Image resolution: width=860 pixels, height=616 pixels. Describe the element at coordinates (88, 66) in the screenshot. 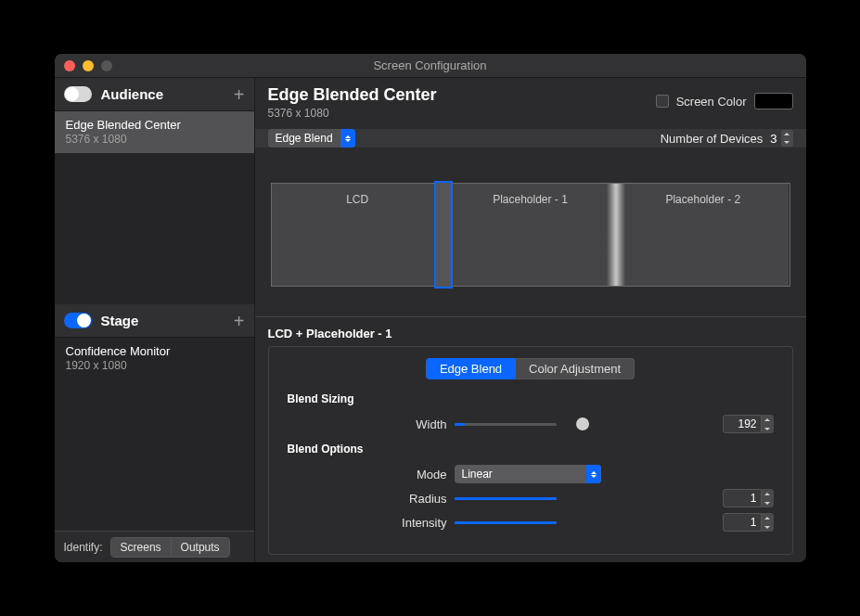

I see `minimize-icon` at that location.